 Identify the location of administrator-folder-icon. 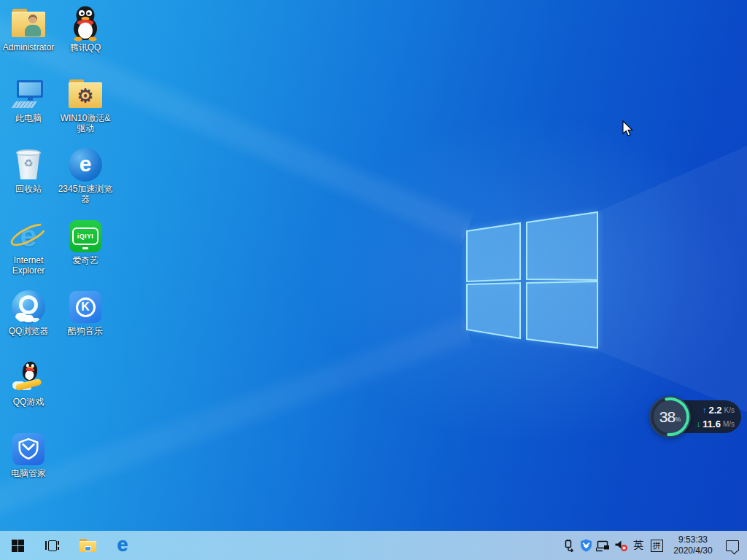
(28, 23).